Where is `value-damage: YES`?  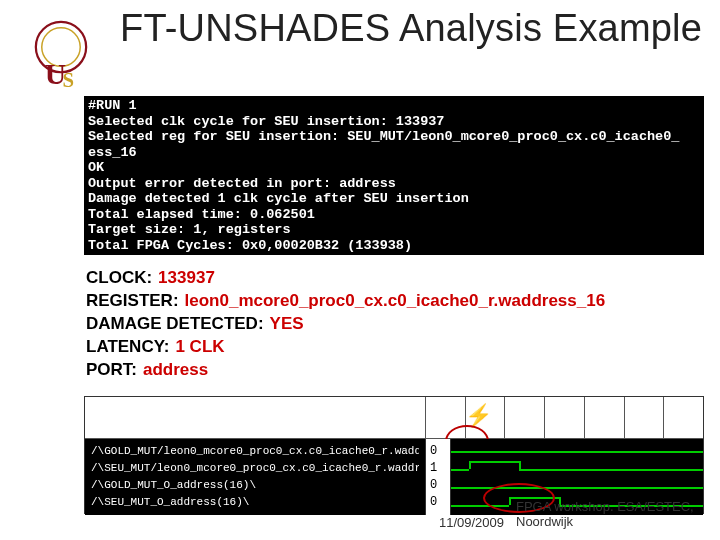
value-damage: YES is located at coordinates (287, 324).